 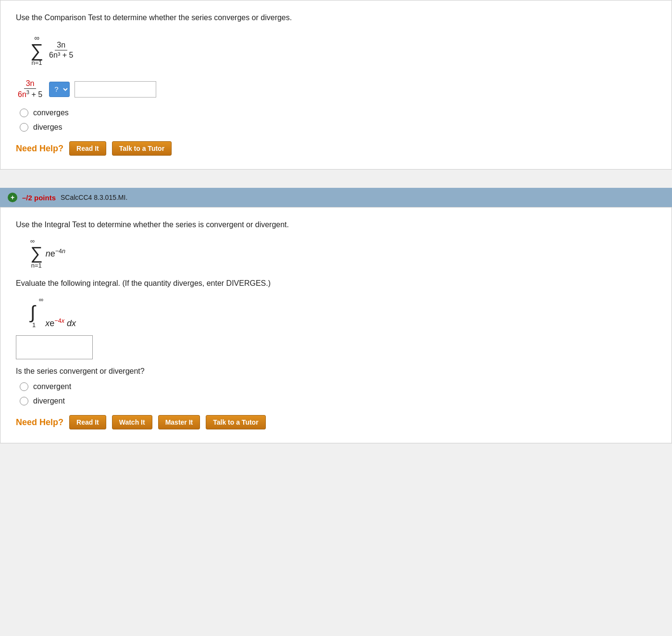 What do you see at coordinates (336, 283) in the screenshot?
I see `integral-instruction: Evaluate the following integral. (If the…` at bounding box center [336, 283].